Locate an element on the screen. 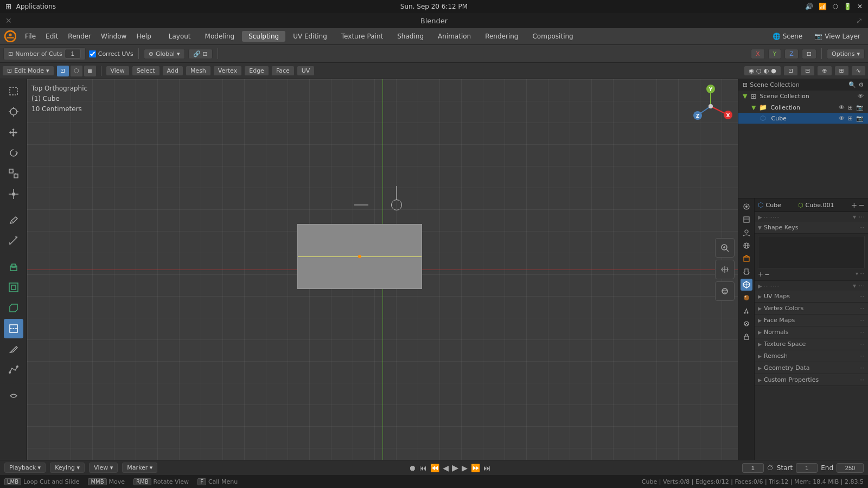 The width and height of the screenshot is (868, 488). visibility-icon: 👁 is located at coordinates (860, 97).